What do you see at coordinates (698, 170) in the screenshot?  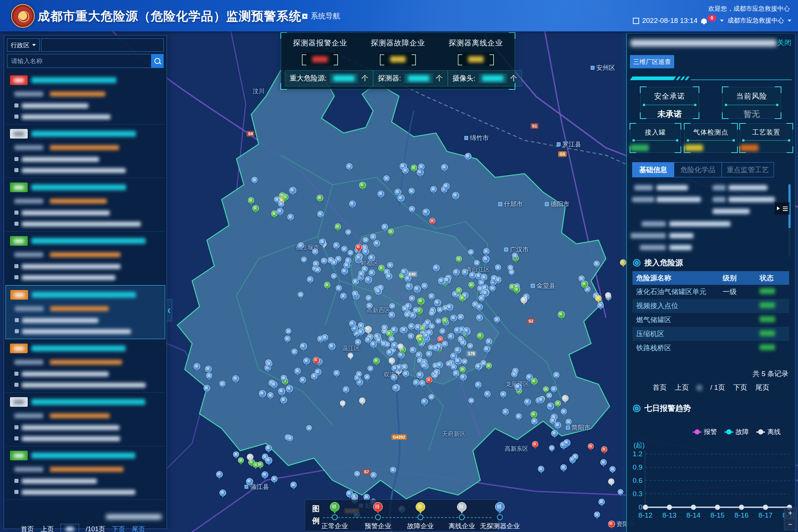 I see `tab-危险化学品: 危险化学品` at bounding box center [698, 170].